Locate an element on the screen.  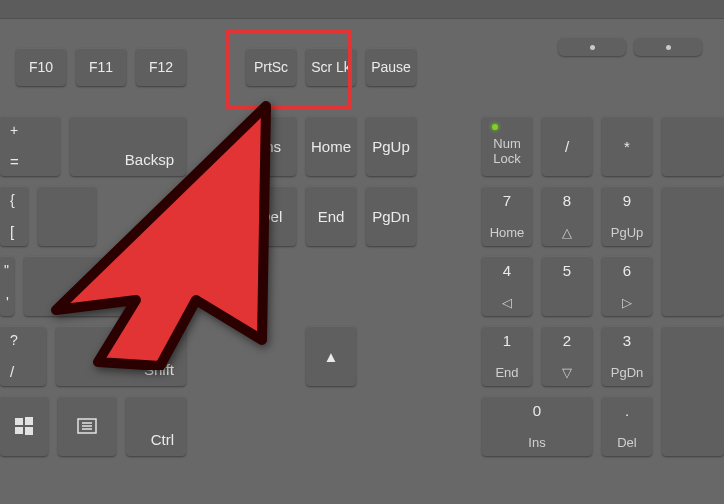
bracket-key: {[ is located at coordinates (14, 216).